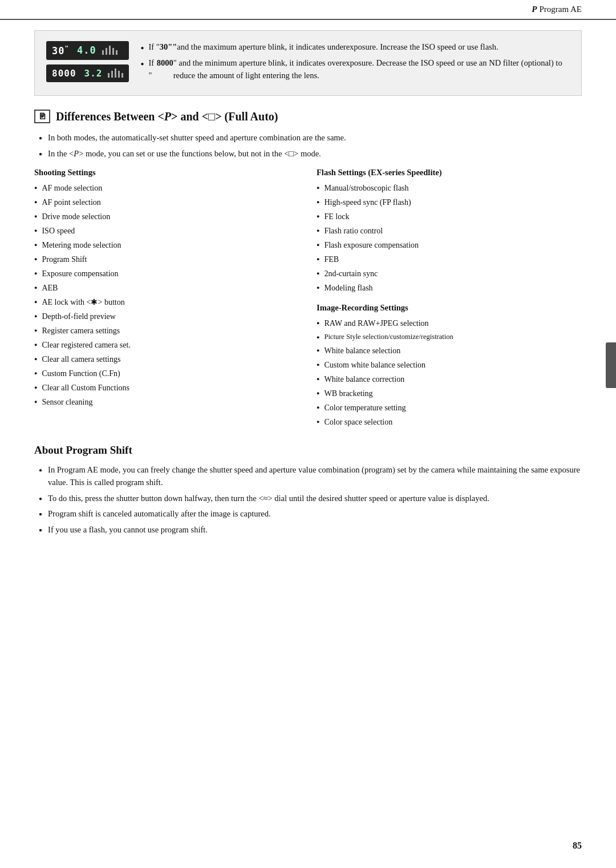  I want to click on flash-item-2: High-speed sync (FP flash), so click(449, 202).